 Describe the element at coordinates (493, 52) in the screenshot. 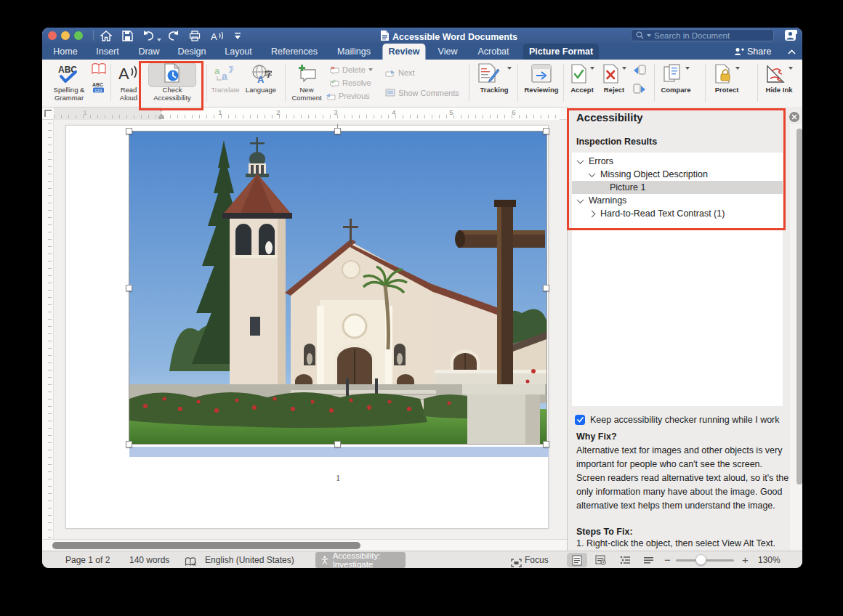

I see `tab-acrobat: Acrobat` at that location.